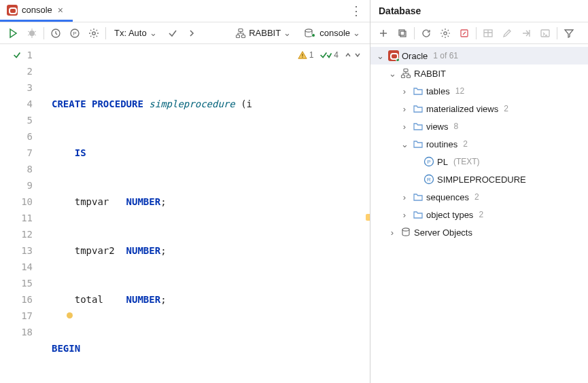  What do you see at coordinates (332, 33) in the screenshot?
I see `session-selector: console⌄` at bounding box center [332, 33].